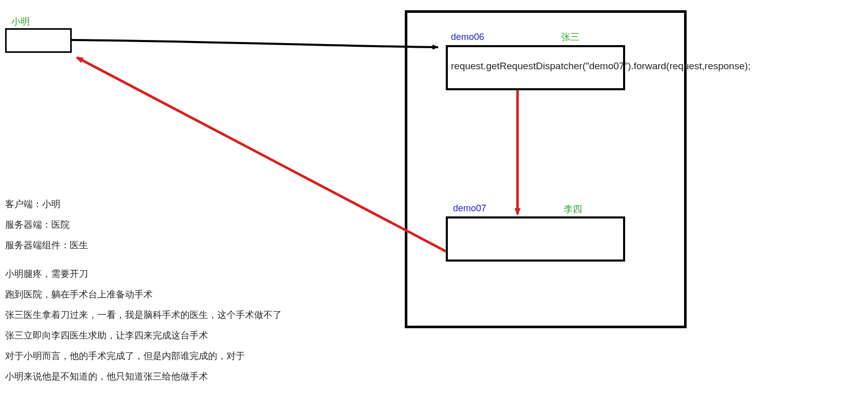 This screenshot has width=868, height=399. Describe the element at coordinates (143, 335) in the screenshot. I see `note-line: 张三立即向李四医生求助，让李四来完成这台手术` at that location.